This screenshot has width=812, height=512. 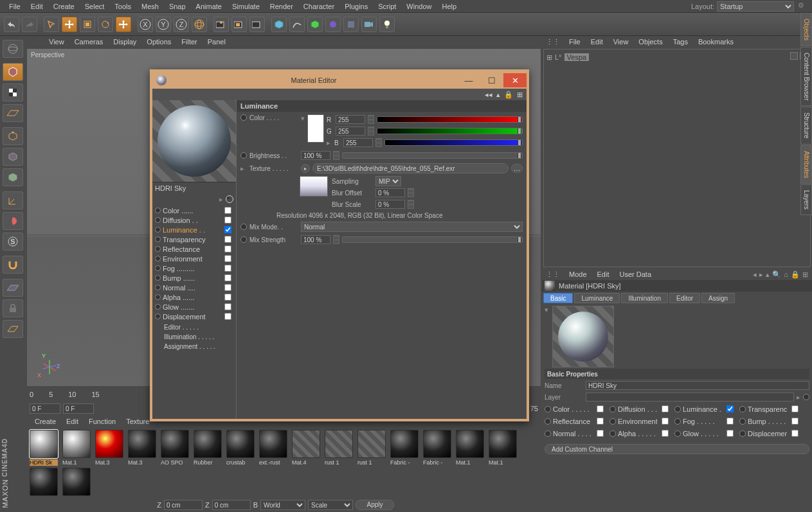 What do you see at coordinates (375, 505) in the screenshot?
I see `apply-button: Apply` at bounding box center [375, 505].